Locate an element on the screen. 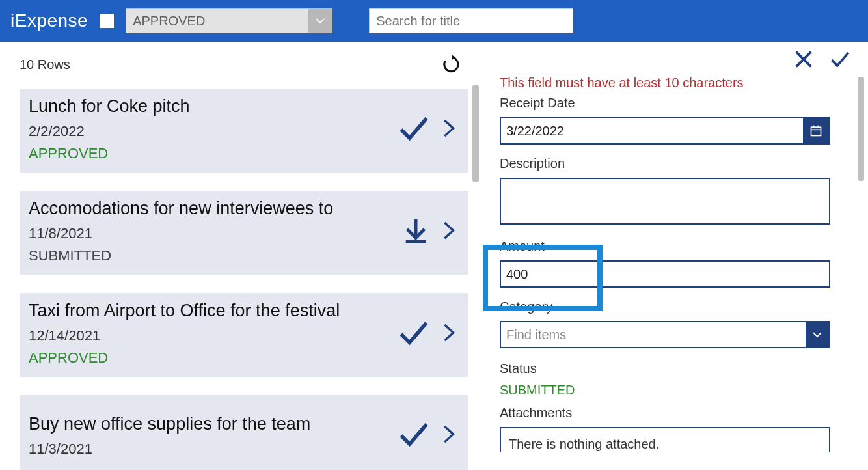  filter-checkbox is located at coordinates (107, 21).